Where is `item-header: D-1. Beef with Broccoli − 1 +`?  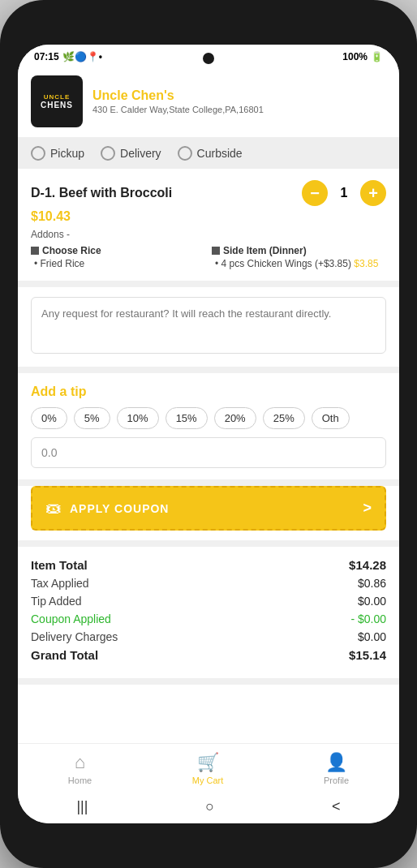
item-header: D-1. Beef with Broccoli − 1 + is located at coordinates (208, 193).